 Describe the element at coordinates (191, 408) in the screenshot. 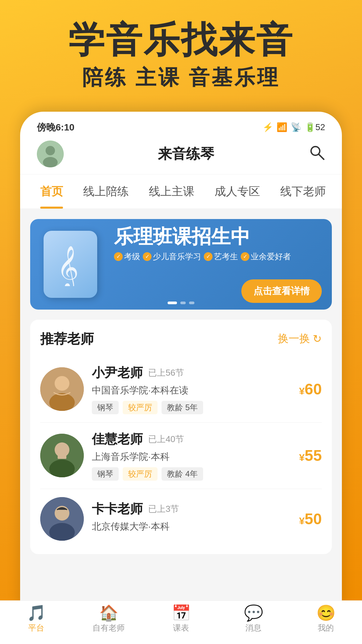

I see `teacher-tags-1: 钢琴 较严厉 教龄 5年` at that location.